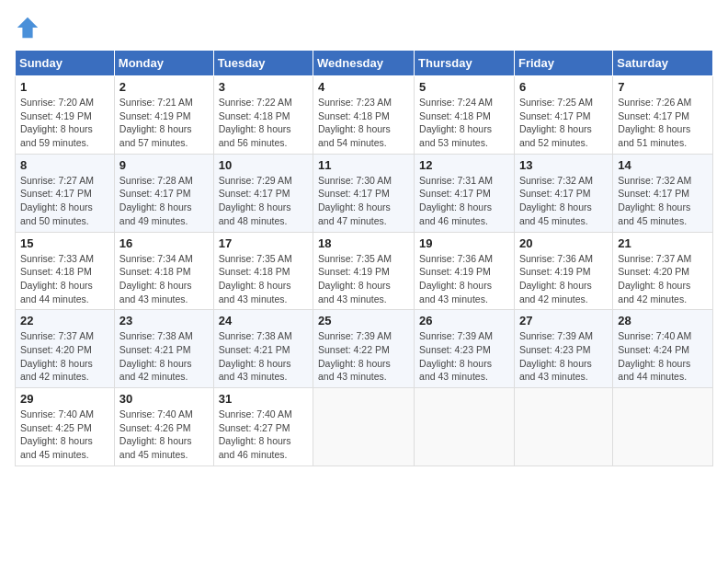 The image size is (728, 563). Describe the element at coordinates (364, 280) in the screenshot. I see `day-info: Sunrise: 7:35 AM Sunset: 4:19 PM Dayligh…` at that location.